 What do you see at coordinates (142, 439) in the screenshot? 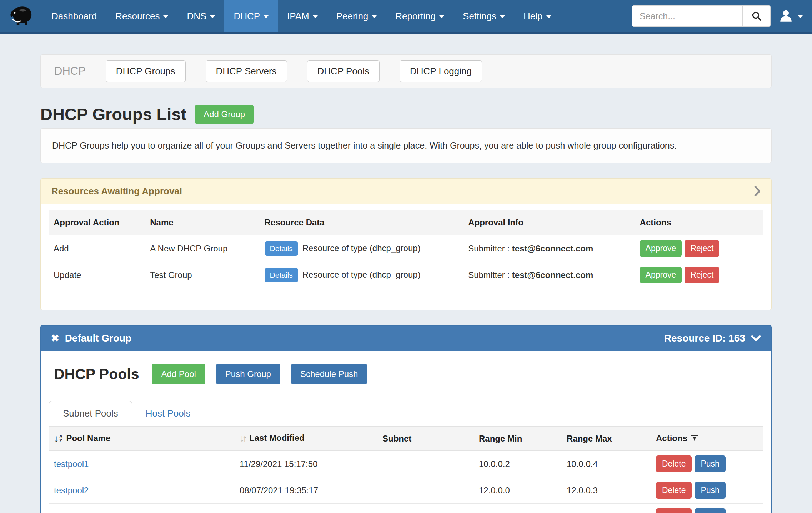
I see `col-pool-name: ↓AZPool Name` at bounding box center [142, 439].